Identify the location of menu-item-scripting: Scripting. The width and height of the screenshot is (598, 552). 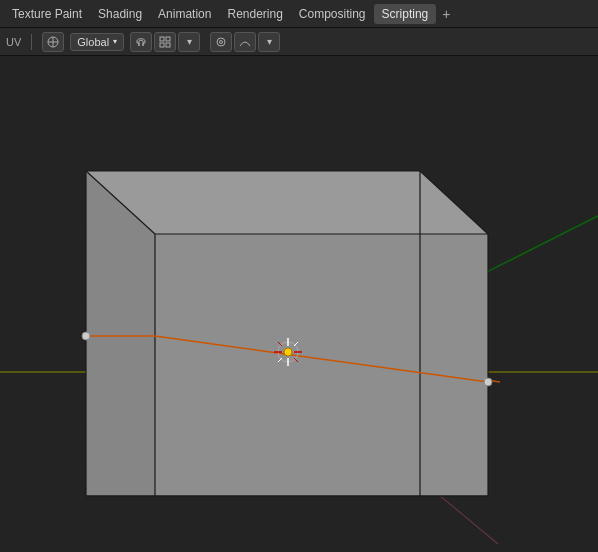
(406, 14).